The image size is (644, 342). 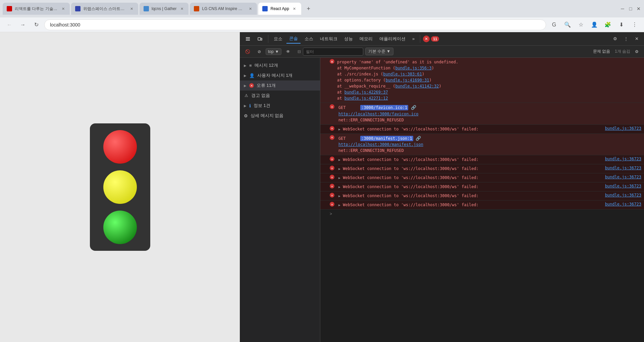 What do you see at coordinates (120, 187) in the screenshot?
I see `traffic-light` at bounding box center [120, 187].